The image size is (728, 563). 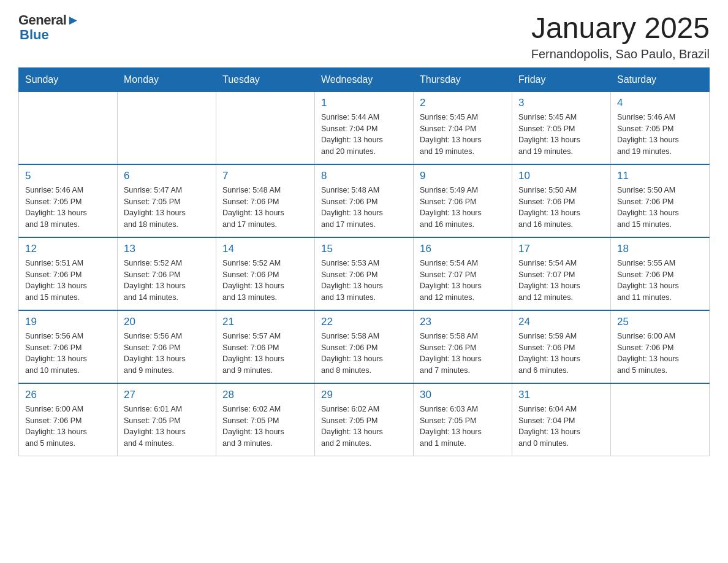 I want to click on day-info: Sunrise: 5:45 AMSunset: 7:04 PMDaylight:…, so click(x=463, y=135).